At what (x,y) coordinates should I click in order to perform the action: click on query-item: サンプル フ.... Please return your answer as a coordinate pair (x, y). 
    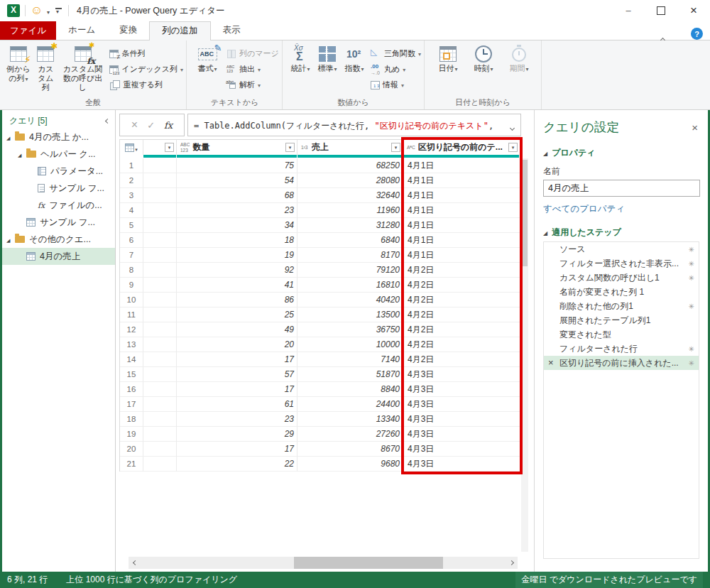
    Looking at the image, I should click on (58, 188).